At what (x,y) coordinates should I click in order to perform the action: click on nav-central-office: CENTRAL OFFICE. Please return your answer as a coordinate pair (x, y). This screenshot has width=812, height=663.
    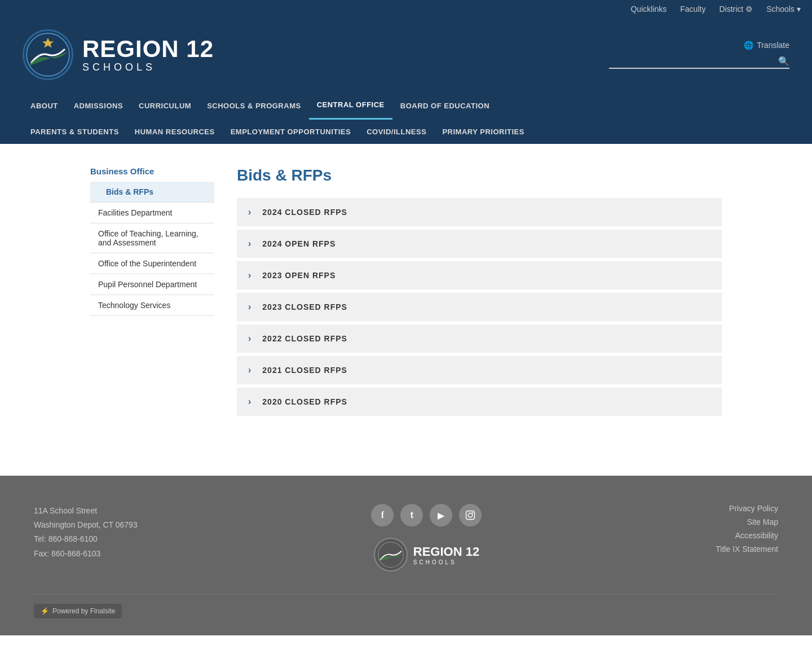
    Looking at the image, I should click on (351, 106).